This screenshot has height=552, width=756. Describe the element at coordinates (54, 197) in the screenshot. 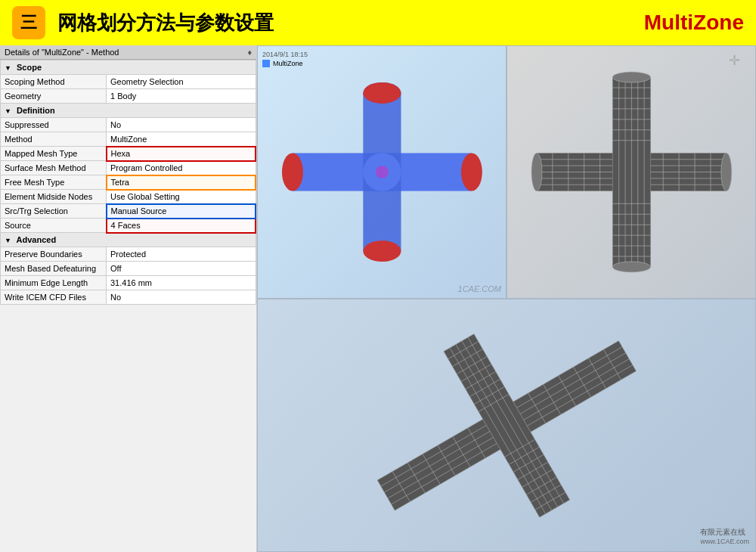

I see `prop-label: Element Midside Nodes` at that location.